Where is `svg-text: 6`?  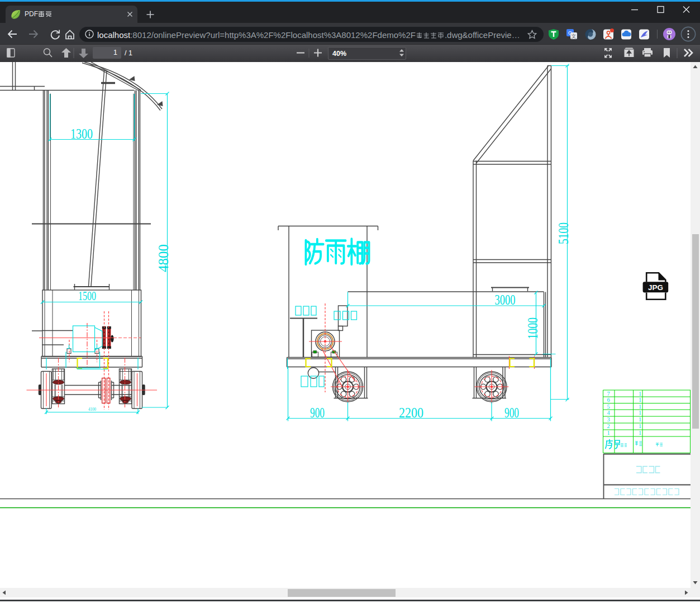 svg-text: 6 is located at coordinates (608, 400).